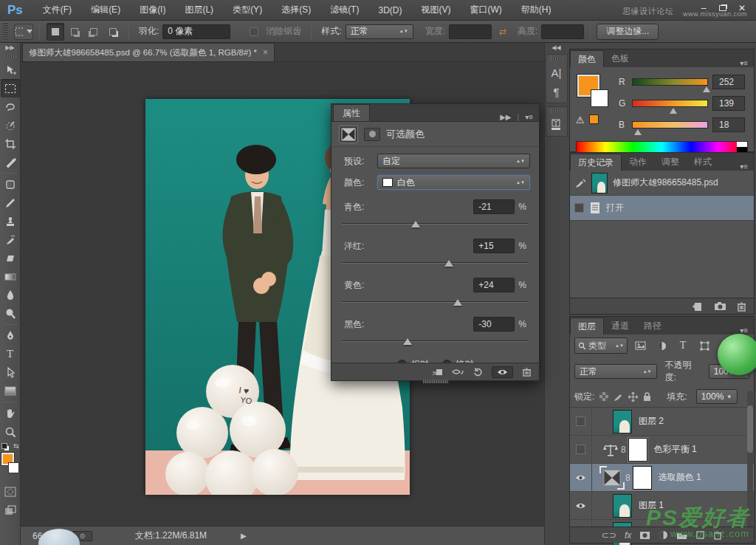 The height and width of the screenshot is (545, 756). What do you see at coordinates (113, 32) in the screenshot?
I see `intersect-selection-button` at bounding box center [113, 32].